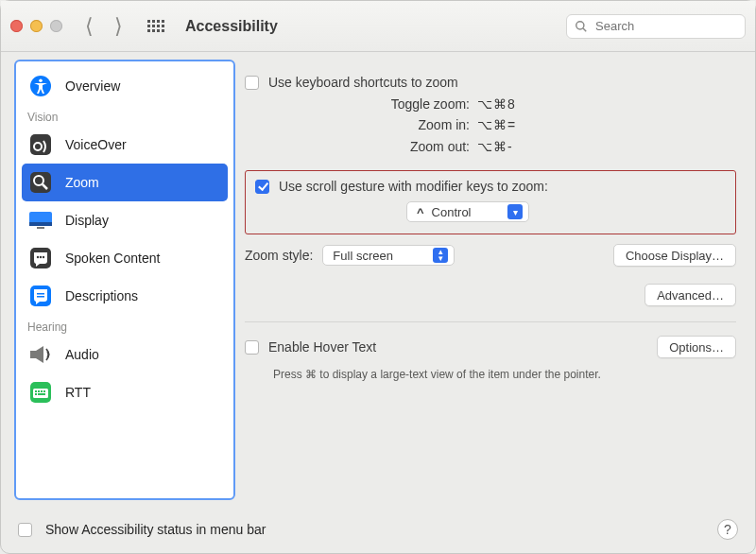  What do you see at coordinates (125, 145) in the screenshot?
I see `sidebar-item-voiceover: VoiceOver` at bounding box center [125, 145].